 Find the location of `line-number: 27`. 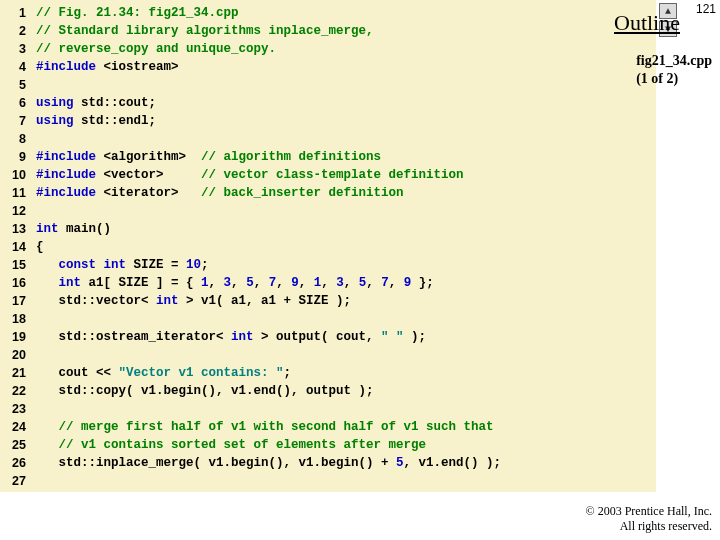

line-number: 27 is located at coordinates (15, 481).